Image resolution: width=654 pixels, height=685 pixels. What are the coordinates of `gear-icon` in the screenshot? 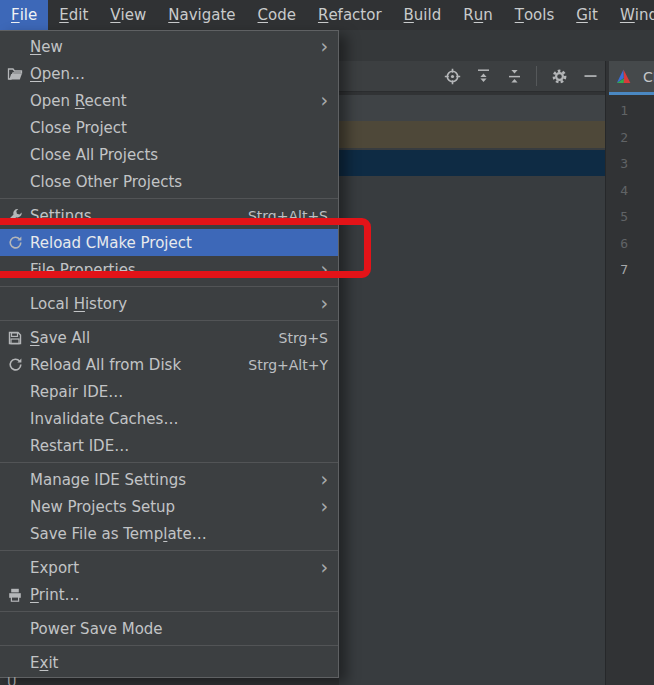 It's located at (559, 76).